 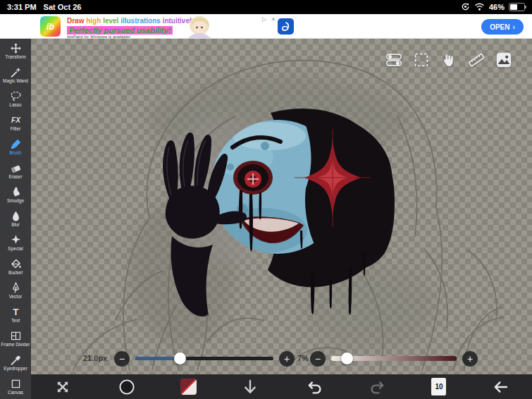 I want to click on ad-subheadline: Perfectly pursued usability!, so click(x=120, y=30).